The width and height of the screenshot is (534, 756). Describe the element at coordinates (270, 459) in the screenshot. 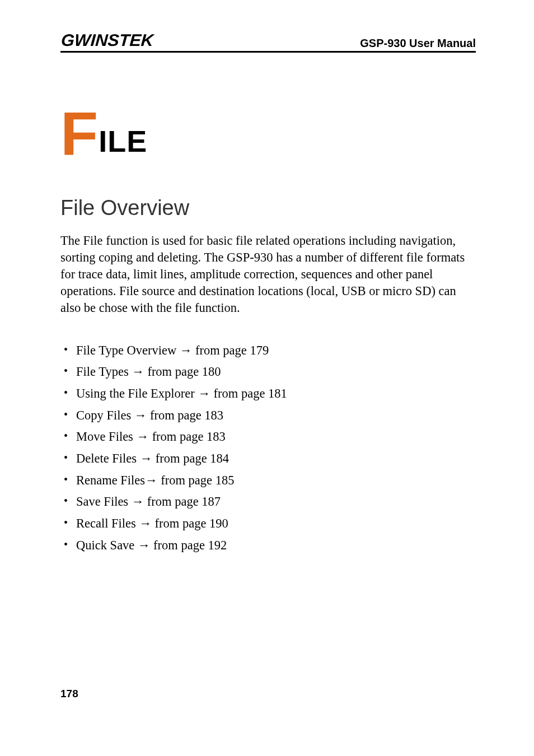

I see `toc-item: Delete Files → from page 184` at that location.